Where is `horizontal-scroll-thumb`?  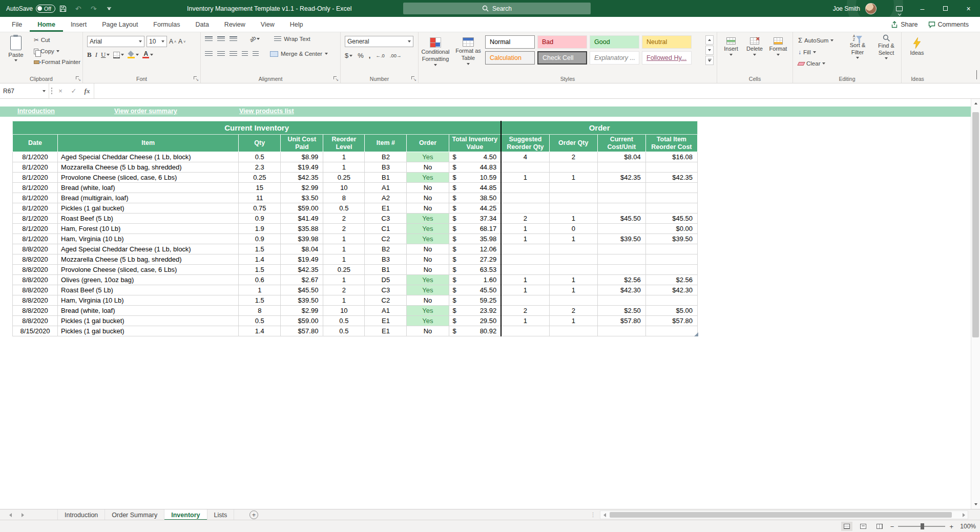
horizontal-scroll-thumb is located at coordinates (781, 515).